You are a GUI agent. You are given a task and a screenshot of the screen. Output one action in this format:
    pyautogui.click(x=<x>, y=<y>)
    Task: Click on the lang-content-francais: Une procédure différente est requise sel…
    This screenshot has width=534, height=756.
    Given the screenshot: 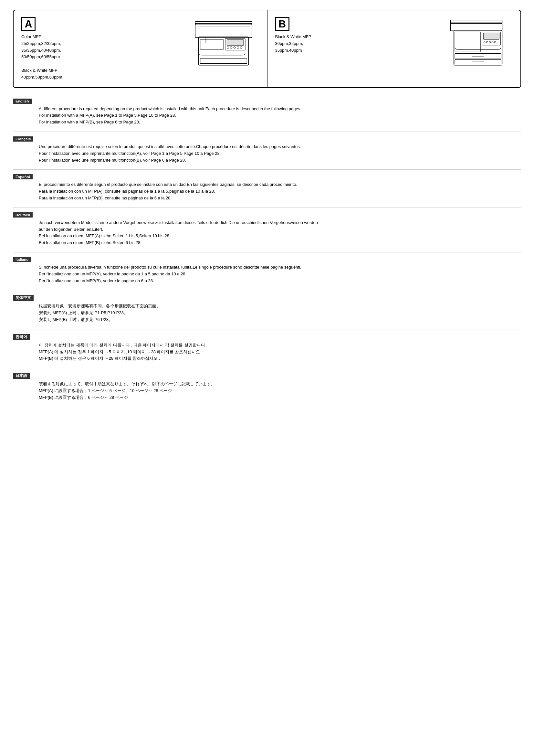 What is the action you would take?
    pyautogui.click(x=267, y=153)
    